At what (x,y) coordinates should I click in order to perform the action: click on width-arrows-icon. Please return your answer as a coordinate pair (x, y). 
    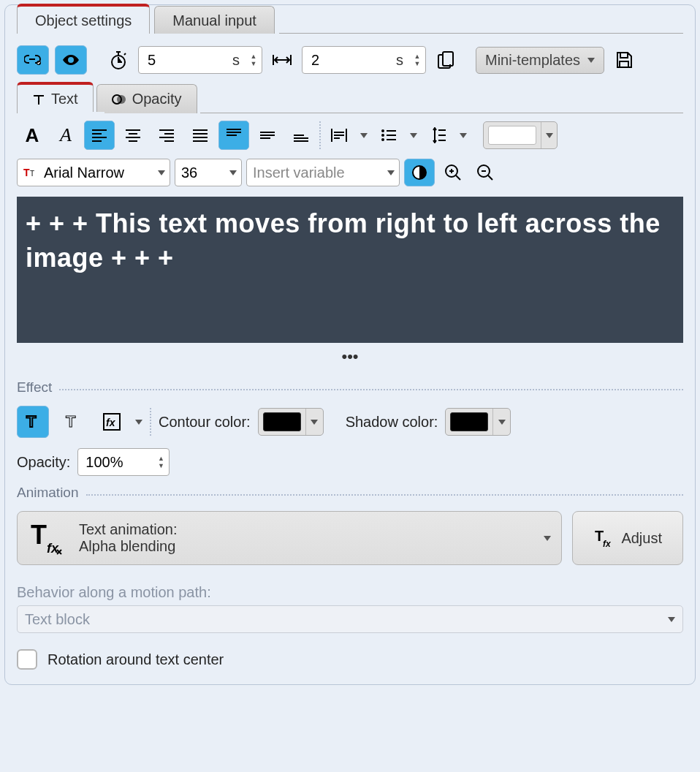
    Looking at the image, I should click on (282, 60).